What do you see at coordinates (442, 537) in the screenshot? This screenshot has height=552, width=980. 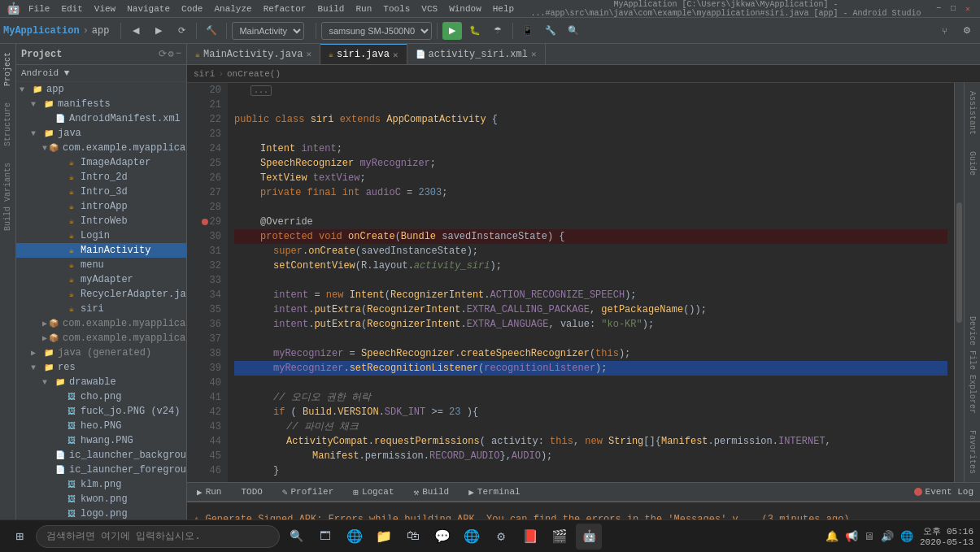 I see `taskbar-app1: 💬` at bounding box center [442, 537].